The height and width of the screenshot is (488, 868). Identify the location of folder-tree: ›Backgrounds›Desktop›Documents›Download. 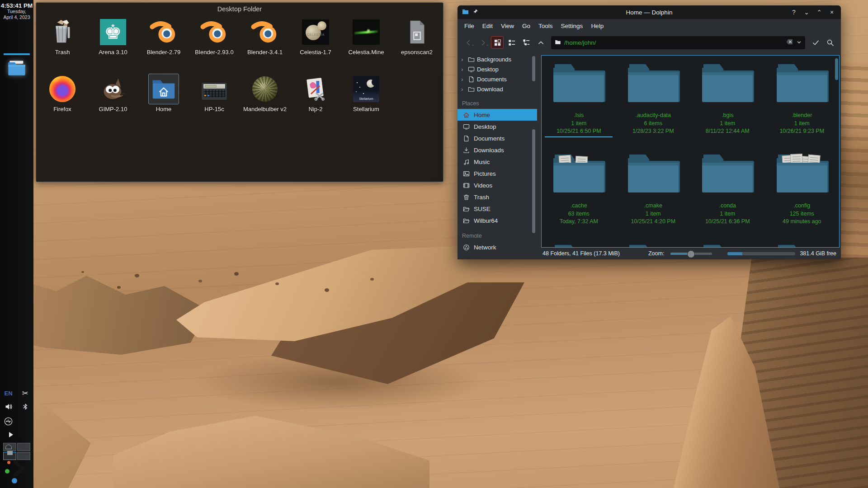
(497, 74).